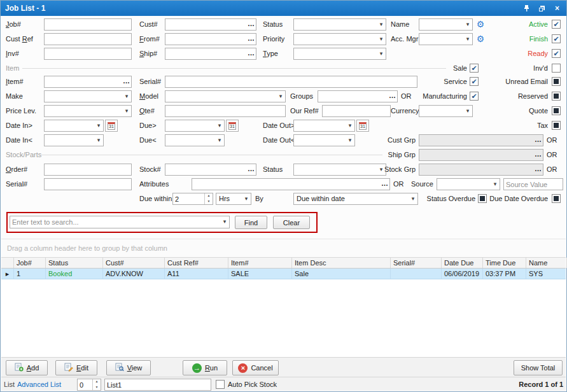 The image size is (567, 392). I want to click on stock-field: …, so click(211, 169).